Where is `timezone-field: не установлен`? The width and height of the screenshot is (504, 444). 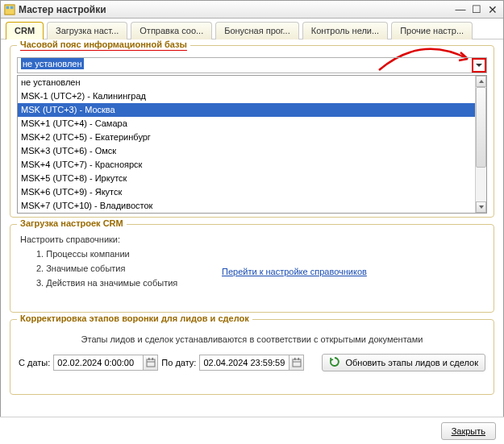
timezone-field: не установлен is located at coordinates (252, 65).